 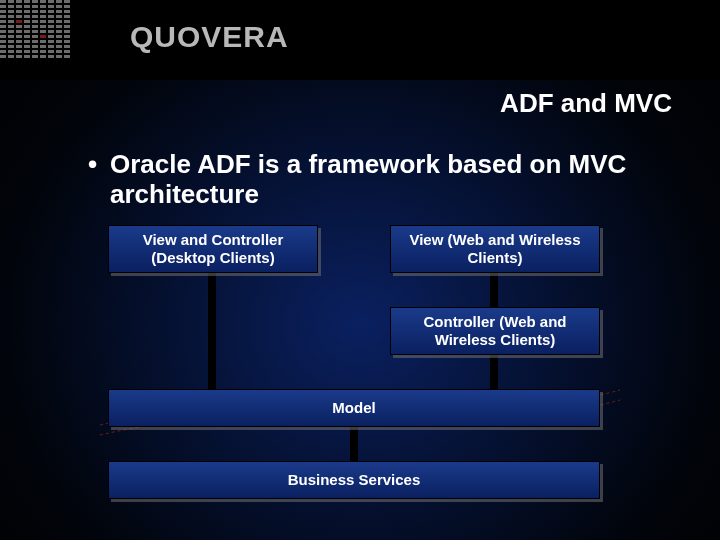 What do you see at coordinates (494, 290) in the screenshot?
I see `connector-viewweb-to-controller` at bounding box center [494, 290].